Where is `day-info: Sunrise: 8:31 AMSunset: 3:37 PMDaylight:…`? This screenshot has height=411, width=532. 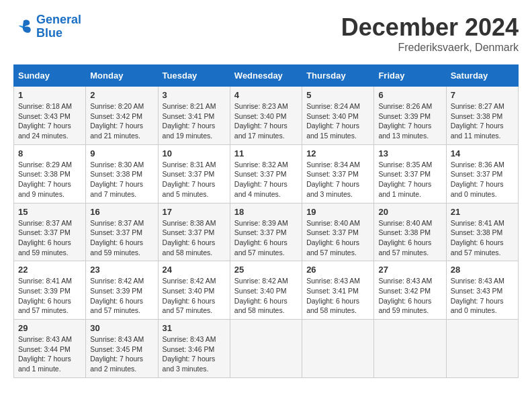 day-info: Sunrise: 8:31 AMSunset: 3:37 PMDaylight:… is located at coordinates (194, 180).